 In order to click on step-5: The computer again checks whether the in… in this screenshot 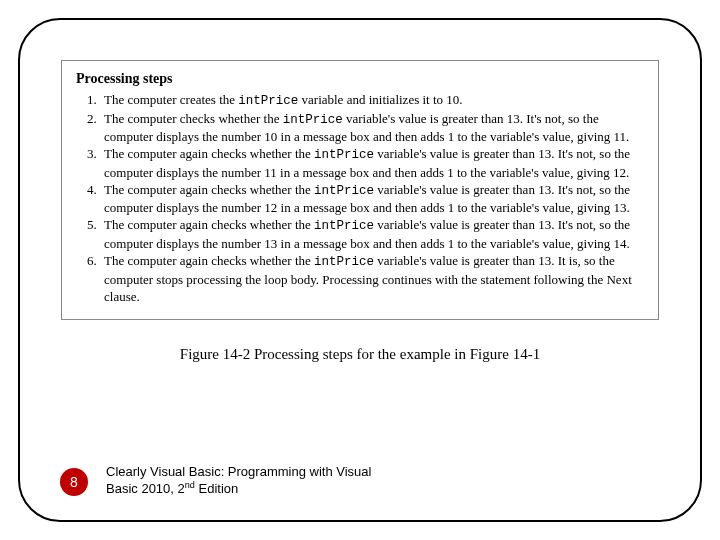, I will do `click(372, 234)`.